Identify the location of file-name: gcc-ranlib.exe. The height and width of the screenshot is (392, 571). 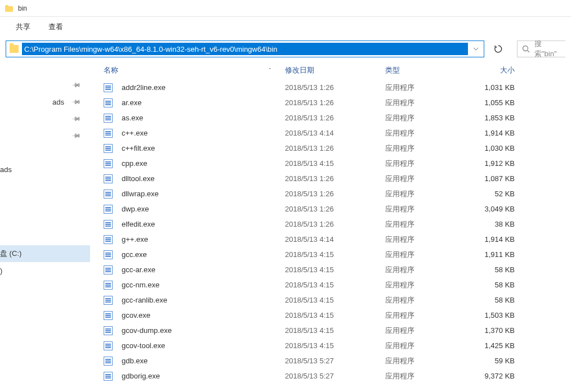
(203, 300).